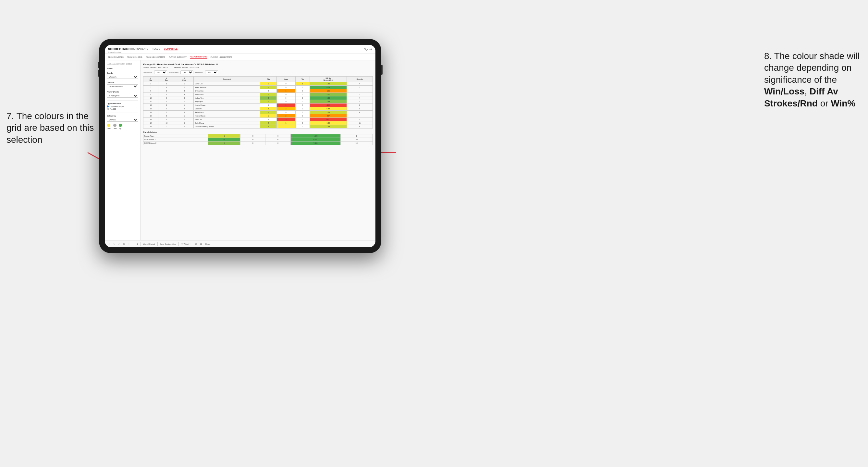  Describe the element at coordinates (120, 125) in the screenshot. I see `colour-dot-up` at that location.